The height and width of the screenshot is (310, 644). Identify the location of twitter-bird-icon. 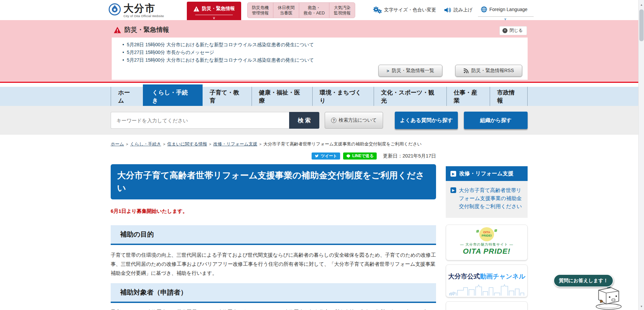
(317, 156).